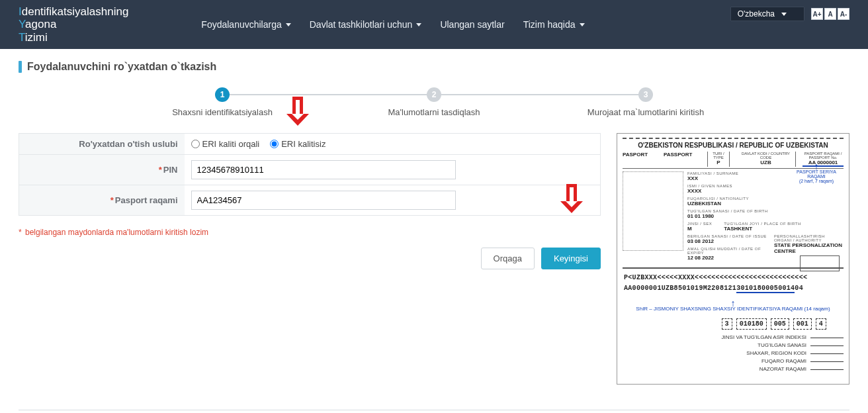  I want to click on button-row: Orqaga Keyingisi, so click(310, 258).